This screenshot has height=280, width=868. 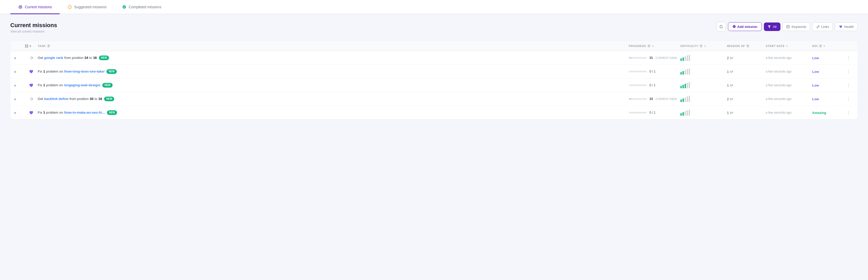 What do you see at coordinates (828, 58) in the screenshot?
I see `row1-roi: Low` at bounding box center [828, 58].